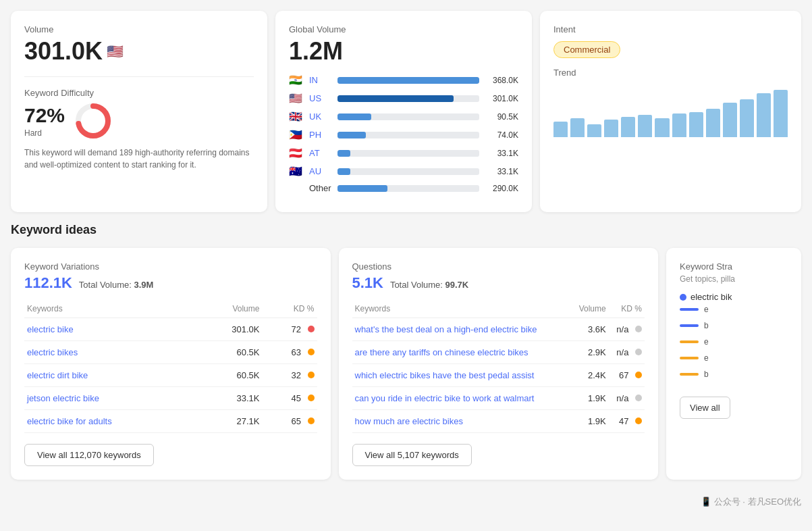 This screenshot has width=812, height=531. What do you see at coordinates (289, 353) in the screenshot?
I see `kw-kd: 63` at bounding box center [289, 353].